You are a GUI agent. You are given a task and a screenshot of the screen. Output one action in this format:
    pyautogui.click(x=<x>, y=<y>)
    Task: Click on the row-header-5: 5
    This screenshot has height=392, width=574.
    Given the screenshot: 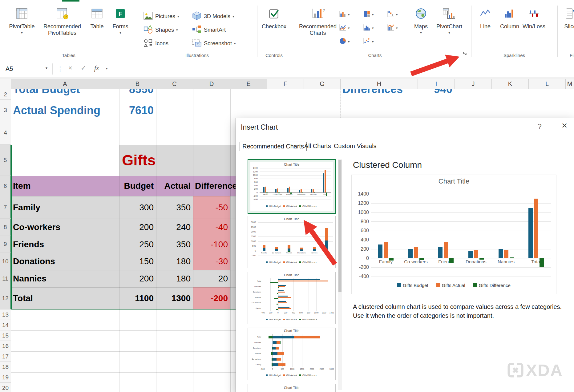 What is the action you would take?
    pyautogui.click(x=6, y=160)
    